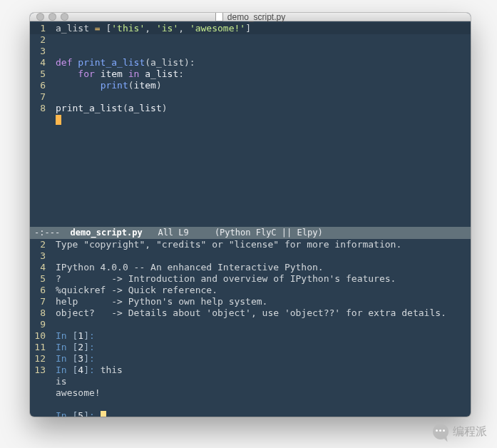 The image size is (497, 448). What do you see at coordinates (261, 74) in the screenshot?
I see `code-content: for item in a_list:` at bounding box center [261, 74].